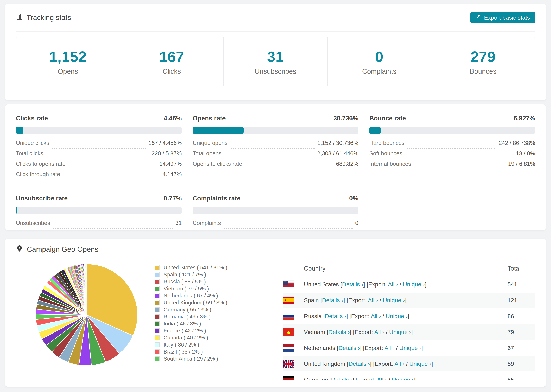  What do you see at coordinates (99, 155) in the screenshot?
I see `rate-row-total-clicks: Total clicks 220 / 5.87%` at bounding box center [99, 155].